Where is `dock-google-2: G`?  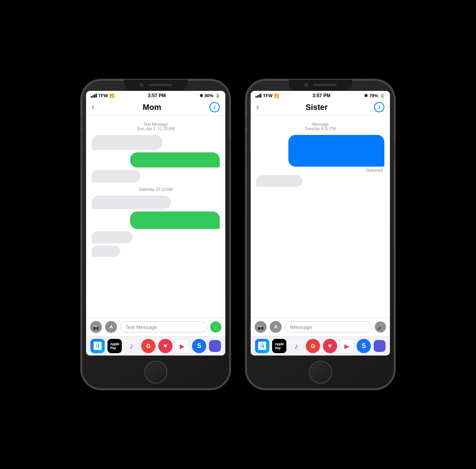
dock-google-2: G is located at coordinates (313, 346).